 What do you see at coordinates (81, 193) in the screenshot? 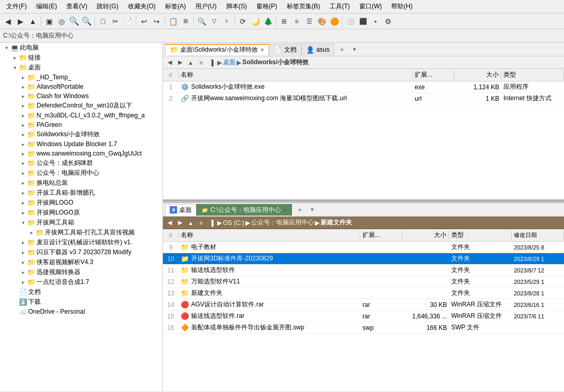
I see `tree-item: ▸📁开拔工具箱-新增腮孔` at bounding box center [81, 193].